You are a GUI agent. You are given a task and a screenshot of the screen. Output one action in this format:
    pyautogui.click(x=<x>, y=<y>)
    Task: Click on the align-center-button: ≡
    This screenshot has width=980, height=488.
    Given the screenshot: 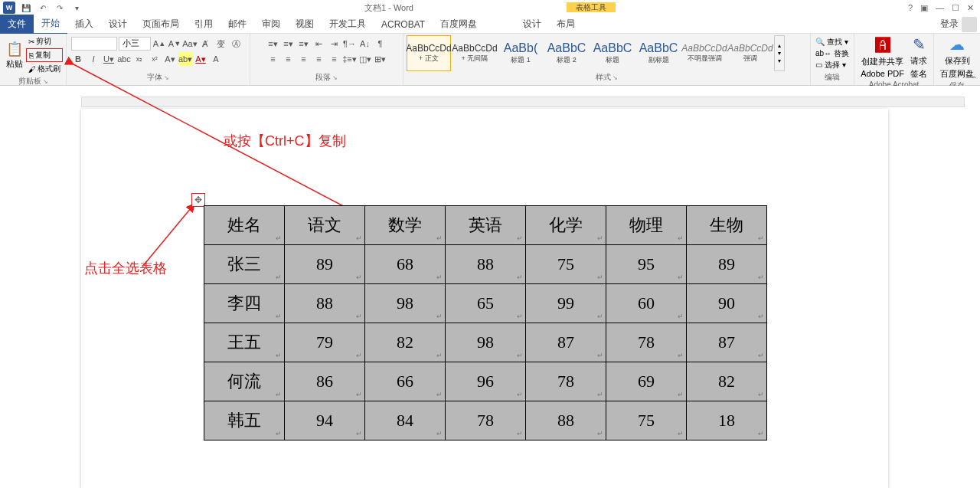 What is the action you would take?
    pyautogui.click(x=289, y=59)
    